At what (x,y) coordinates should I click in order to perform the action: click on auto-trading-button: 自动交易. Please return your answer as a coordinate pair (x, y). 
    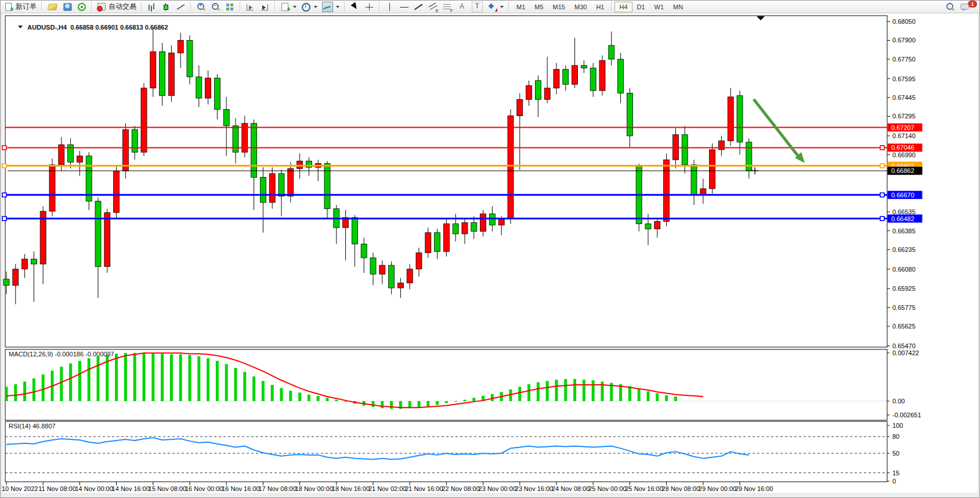
    Looking at the image, I should click on (117, 7).